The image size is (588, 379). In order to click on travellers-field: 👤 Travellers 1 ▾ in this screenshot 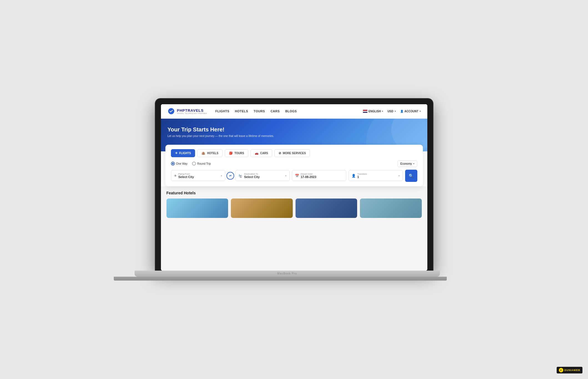, I will do `click(376, 176)`.